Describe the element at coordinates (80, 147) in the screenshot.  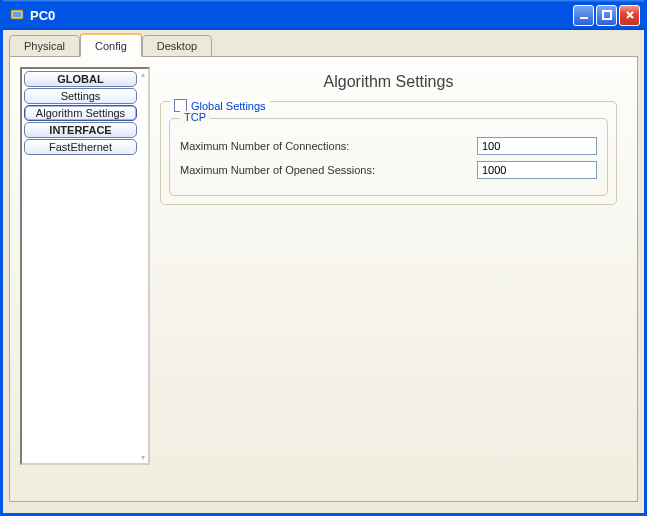
I see `sidebar-item-fastethernet: FastEthernet` at that location.